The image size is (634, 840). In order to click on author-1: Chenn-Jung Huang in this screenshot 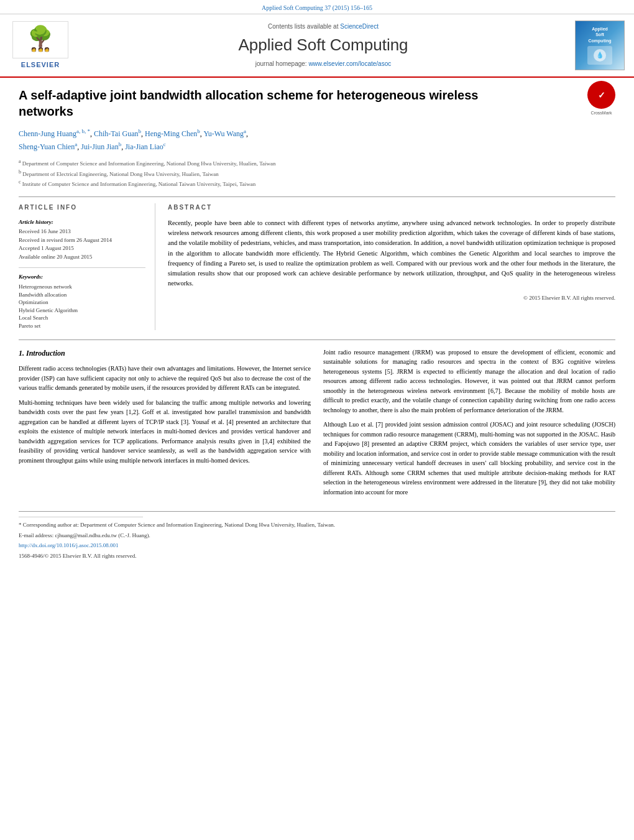, I will do `click(47, 134)`.